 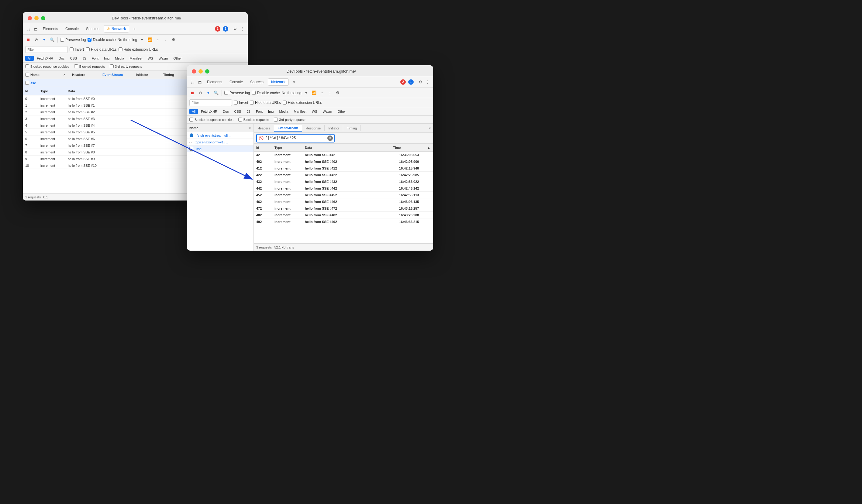 What do you see at coordinates (420, 82) in the screenshot?
I see `settings-icon-2: ⚙` at bounding box center [420, 82].